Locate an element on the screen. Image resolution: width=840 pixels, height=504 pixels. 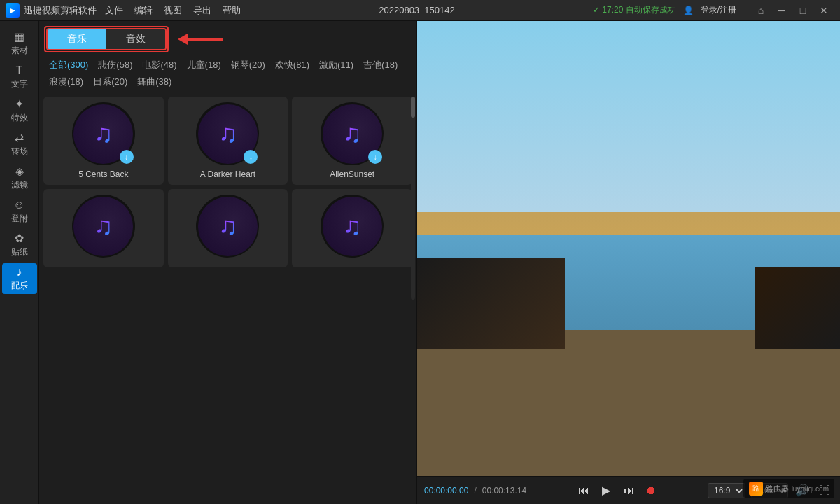
menu-view: 视图 is located at coordinates (173, 10).